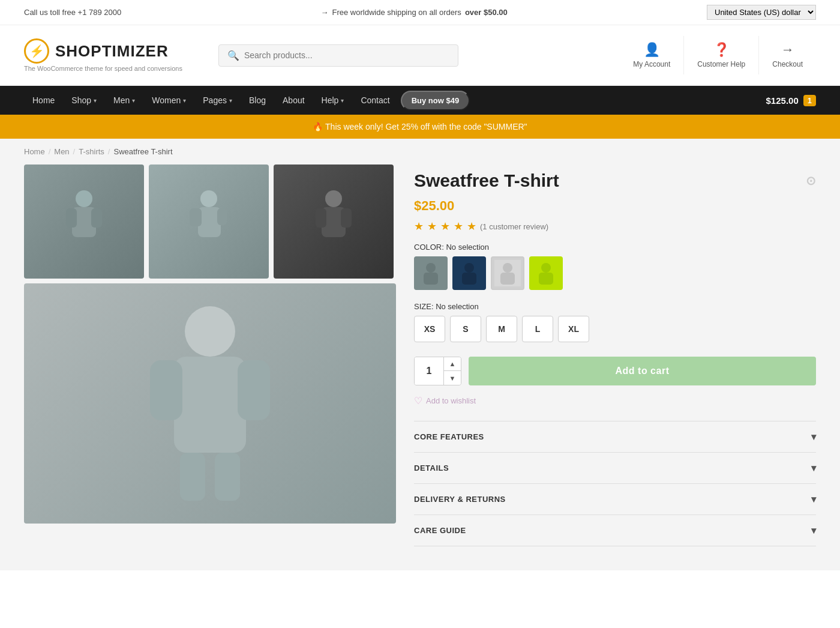 Image resolution: width=840 pixels, height=628 pixels. Describe the element at coordinates (615, 226) in the screenshot. I see `product-stars: ★ ★ ★ ★ ★ (1 customer review)` at that location.